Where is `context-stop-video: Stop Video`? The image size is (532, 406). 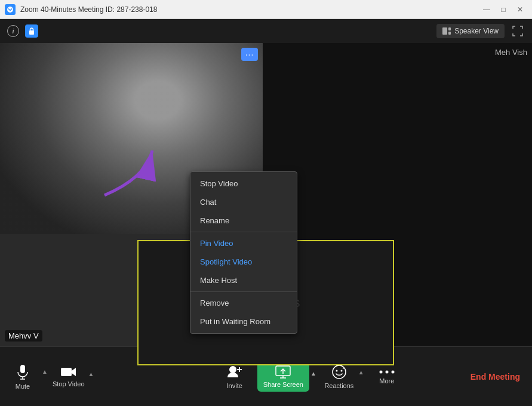 context-stop-video: Stop Video is located at coordinates (244, 184).